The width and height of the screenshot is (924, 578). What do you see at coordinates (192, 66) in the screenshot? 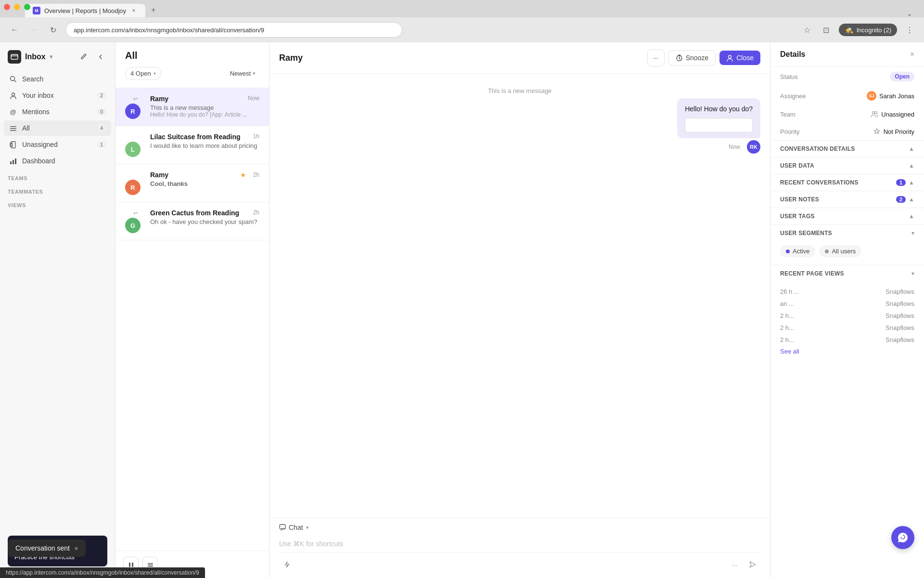
I see `conversations-header: All 4 Open ▾ Newest ▾` at bounding box center [192, 66].